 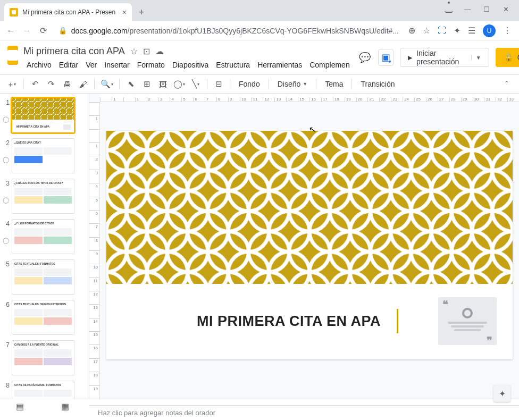 I want to click on paint-format-button: 🖌, so click(x=83, y=84).